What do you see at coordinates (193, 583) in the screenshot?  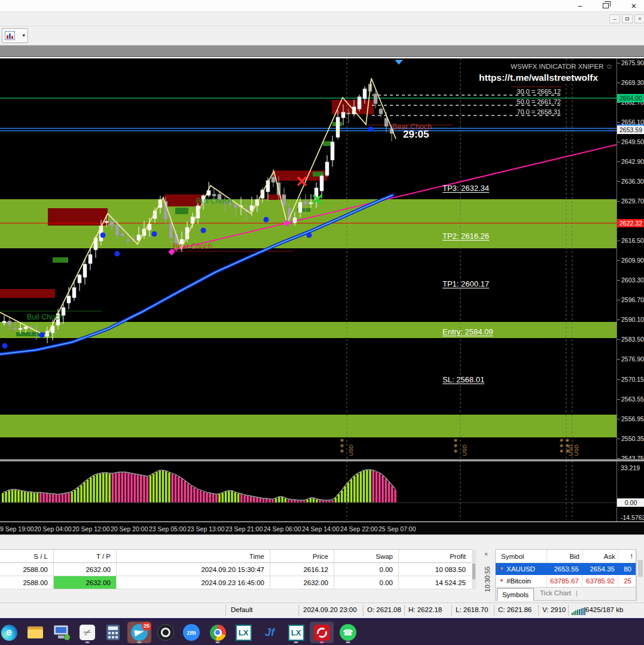 I see `trade-cell: 2024.09.23 16:45:00` at bounding box center [193, 583].